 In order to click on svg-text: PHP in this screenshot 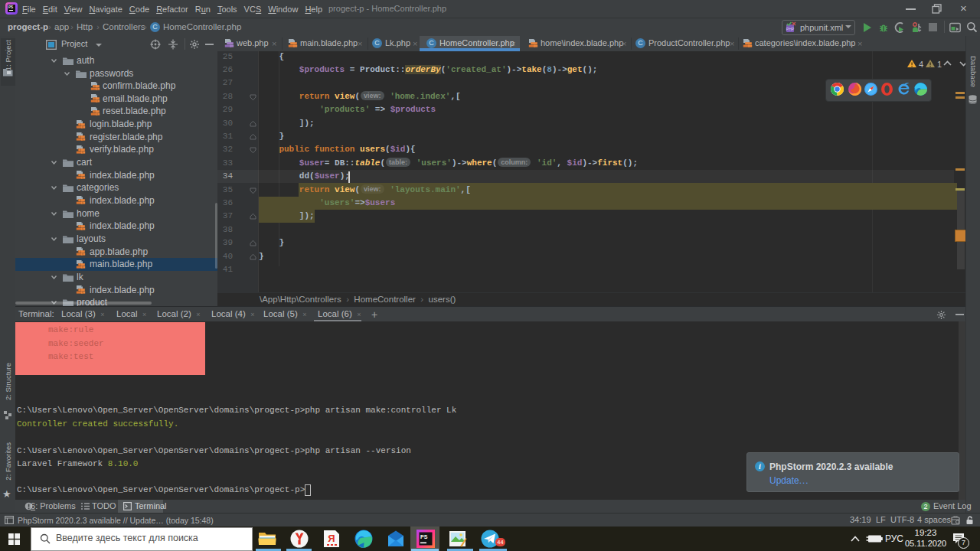, I will do `click(790, 29)`.